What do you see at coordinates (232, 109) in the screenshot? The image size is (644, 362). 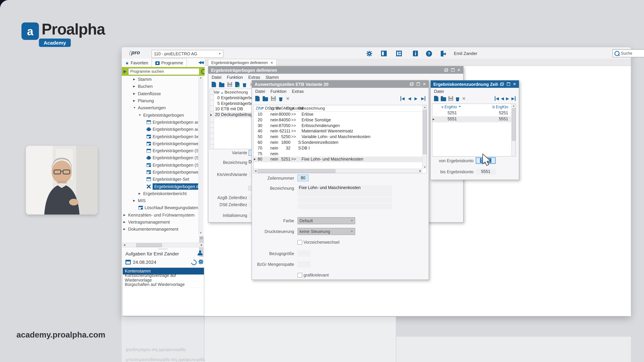 I see `variant-row: 10 ETB mit DB` at bounding box center [232, 109].